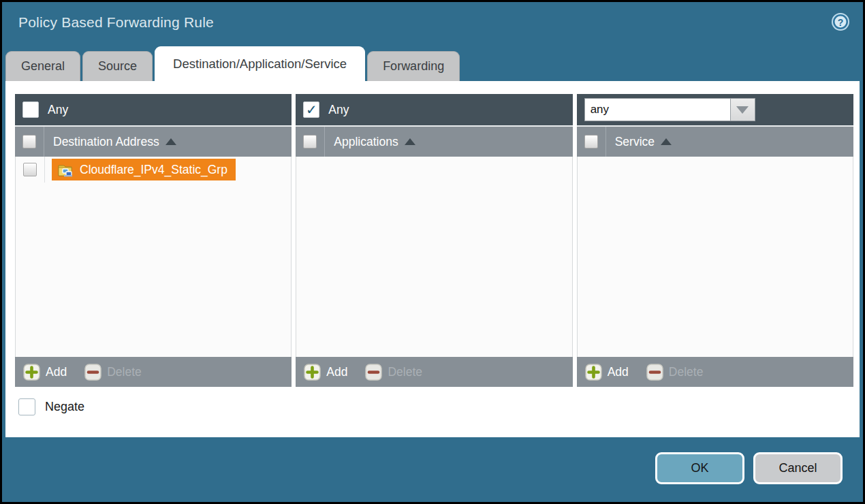 Image resolution: width=865 pixels, height=504 pixels. Describe the element at coordinates (106, 142) in the screenshot. I see `destination-column-header: Destination Address` at that location.